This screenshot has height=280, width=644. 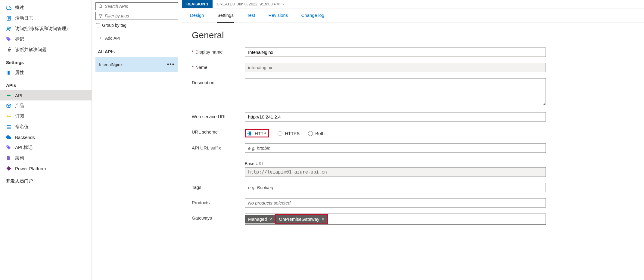 I want to click on nav-label: API, so click(x=19, y=96).